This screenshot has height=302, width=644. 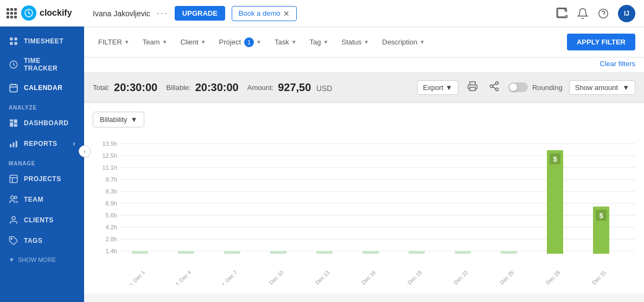 What do you see at coordinates (193, 42) in the screenshot?
I see `client-filter-button: Client ▼` at bounding box center [193, 42].